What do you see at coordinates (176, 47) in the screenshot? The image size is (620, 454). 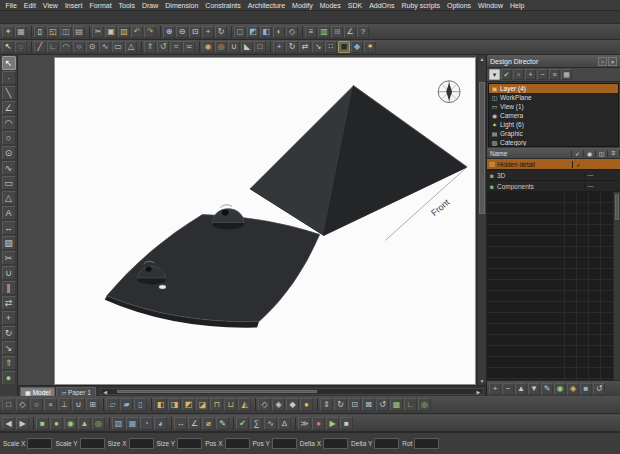 I see `sweep-icon: ≈` at bounding box center [176, 47].